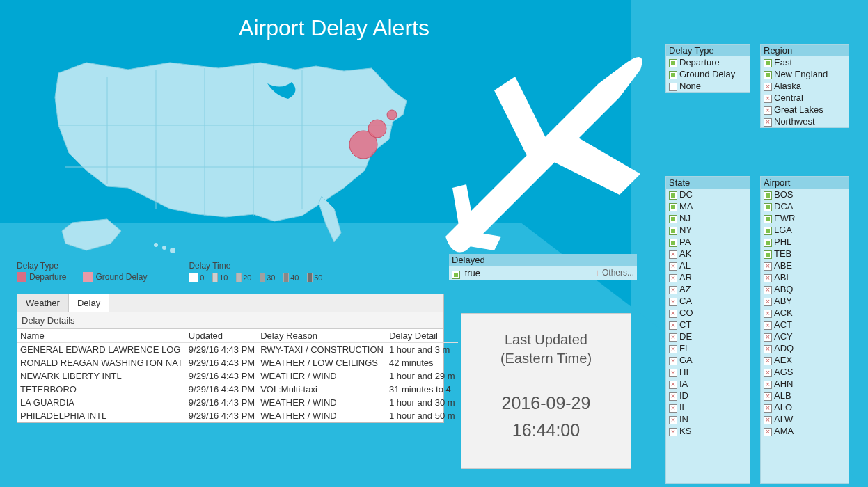  I want to click on legend-delay-time: 01020304050, so click(259, 278).